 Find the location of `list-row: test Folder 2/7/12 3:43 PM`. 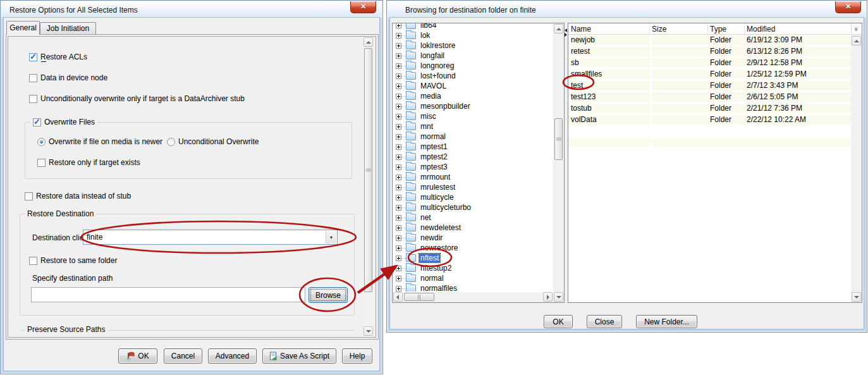

list-row: test Folder 2/7/12 3:43 PM is located at coordinates (709, 86).